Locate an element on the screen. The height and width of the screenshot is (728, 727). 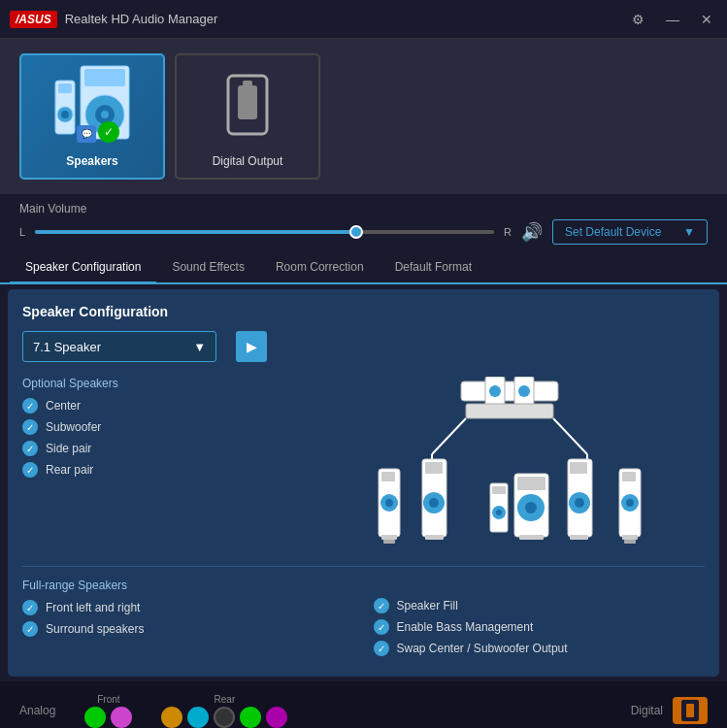
check-front-icon: ✓ is located at coordinates (30, 608).